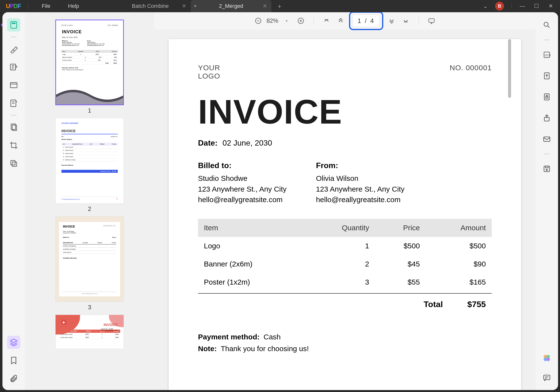 This screenshot has width=560, height=392. Describe the element at coordinates (520, 6) in the screenshot. I see `titlebar-right: ⌄ B — ☐ ✕` at that location.